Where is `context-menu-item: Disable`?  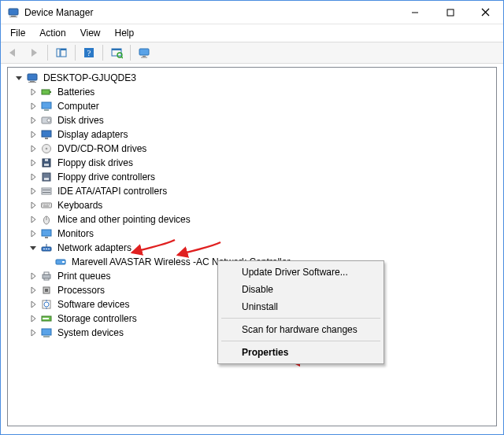
context-menu-item: Disable is located at coordinates (301, 289).